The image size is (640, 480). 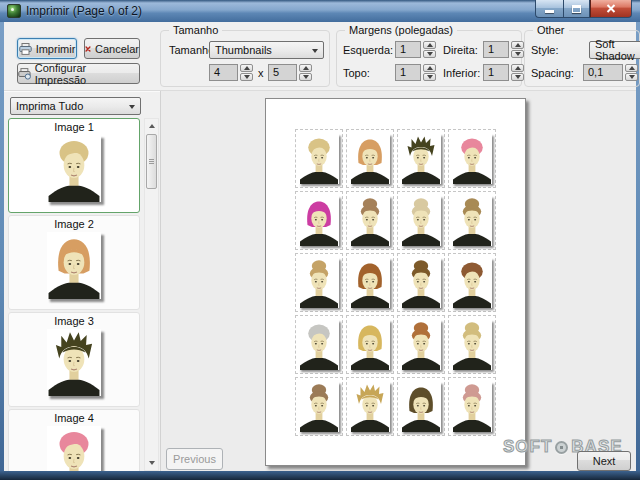 I want to click on margin-top-down-button, so click(x=430, y=77).